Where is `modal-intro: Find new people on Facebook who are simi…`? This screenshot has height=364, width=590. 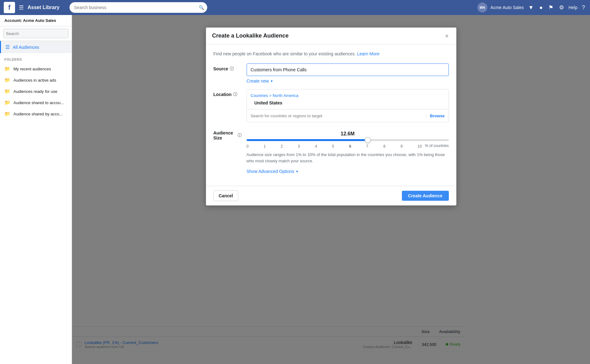 modal-intro: Find new people on Facebook who are simi… is located at coordinates (331, 54).